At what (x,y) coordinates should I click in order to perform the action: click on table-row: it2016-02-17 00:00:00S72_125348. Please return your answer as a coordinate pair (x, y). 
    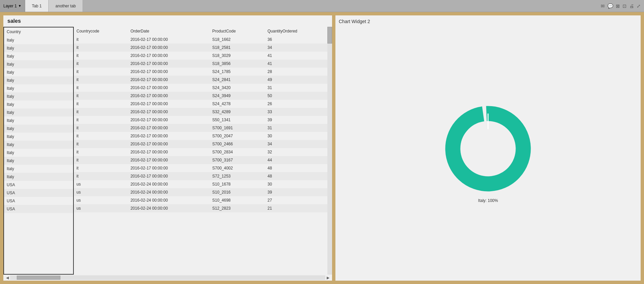
    Looking at the image, I should click on (203, 176).